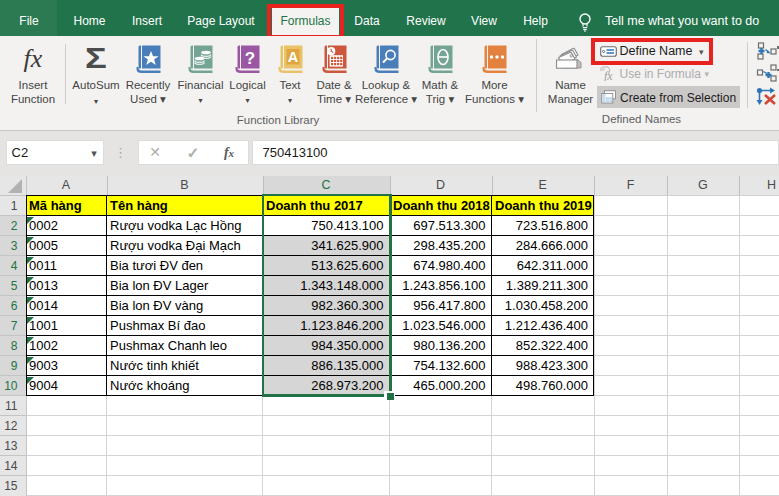 The width and height of the screenshot is (779, 496). Describe the element at coordinates (608, 76) in the screenshot. I see `svg-text: fx` at that location.